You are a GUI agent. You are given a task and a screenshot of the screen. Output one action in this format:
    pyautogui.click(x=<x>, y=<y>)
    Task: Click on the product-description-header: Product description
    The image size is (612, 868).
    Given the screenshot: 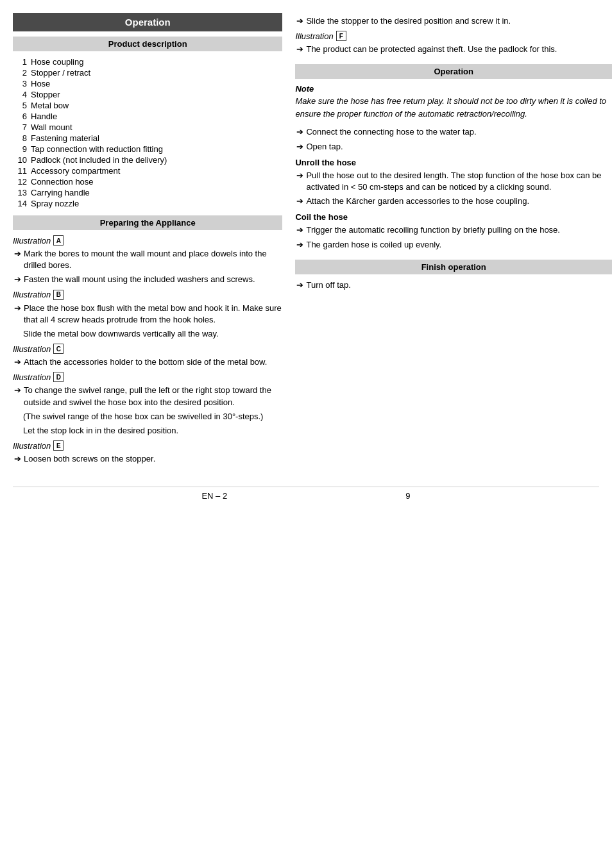 What is the action you would take?
    pyautogui.click(x=148, y=44)
    